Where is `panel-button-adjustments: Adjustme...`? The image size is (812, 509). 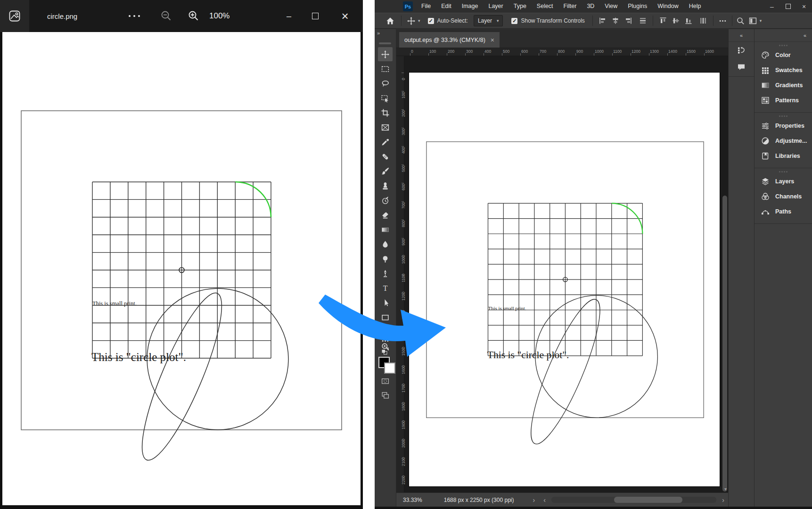 panel-button-adjustments: Adjustme... is located at coordinates (783, 141).